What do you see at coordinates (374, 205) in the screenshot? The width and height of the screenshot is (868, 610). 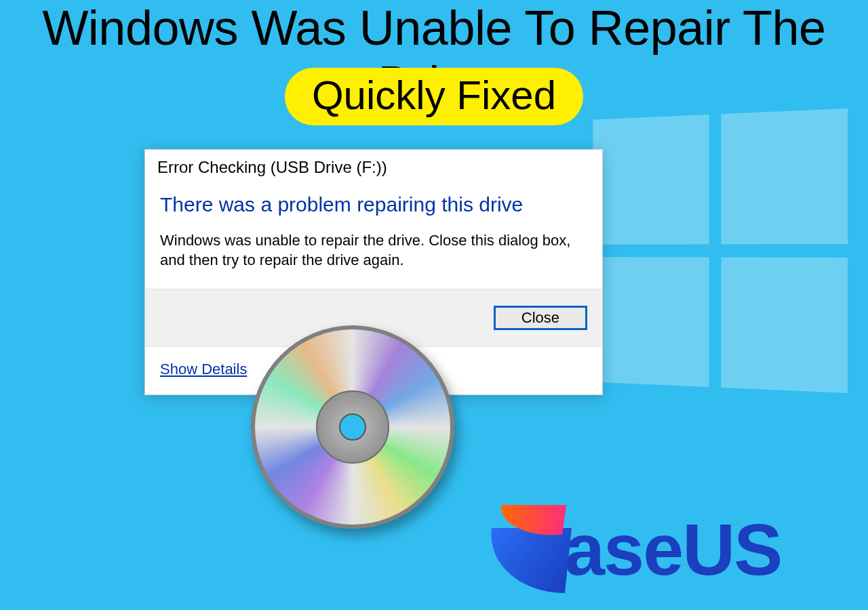 I see `dialog-message-heading: There was a problem repairing this drive` at bounding box center [374, 205].